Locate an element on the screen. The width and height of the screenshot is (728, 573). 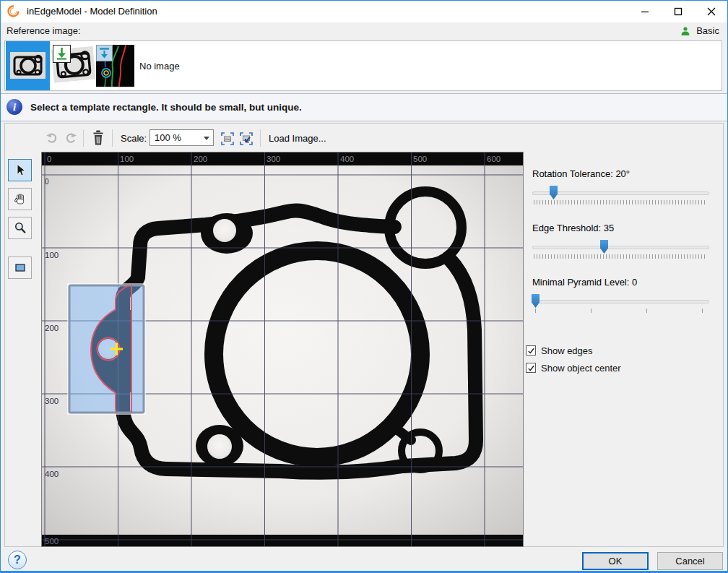
minimal-pyramid-level-label: Minimal Pyramid Level: 0 is located at coordinates (585, 282).